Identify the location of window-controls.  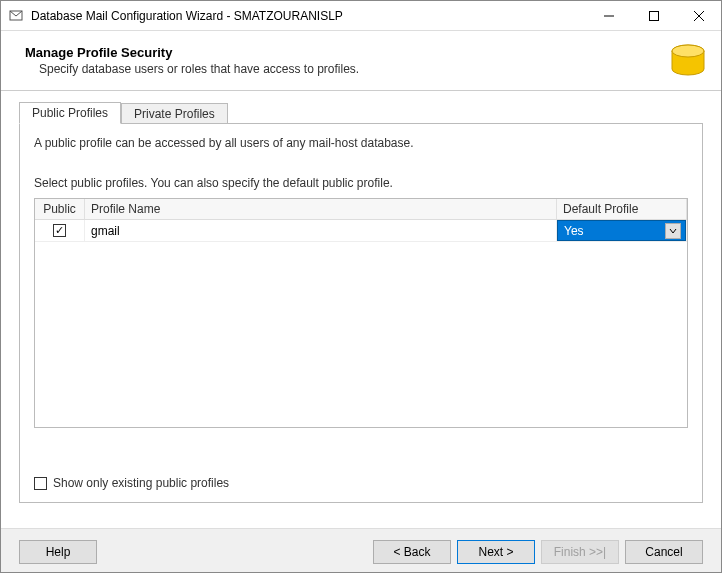
(654, 16).